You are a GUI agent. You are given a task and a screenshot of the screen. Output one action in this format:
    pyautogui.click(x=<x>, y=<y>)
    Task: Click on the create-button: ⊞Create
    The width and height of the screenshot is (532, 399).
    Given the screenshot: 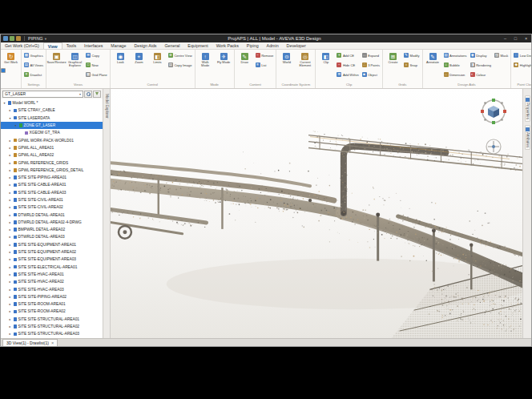 What is the action you would take?
    pyautogui.click(x=393, y=66)
    